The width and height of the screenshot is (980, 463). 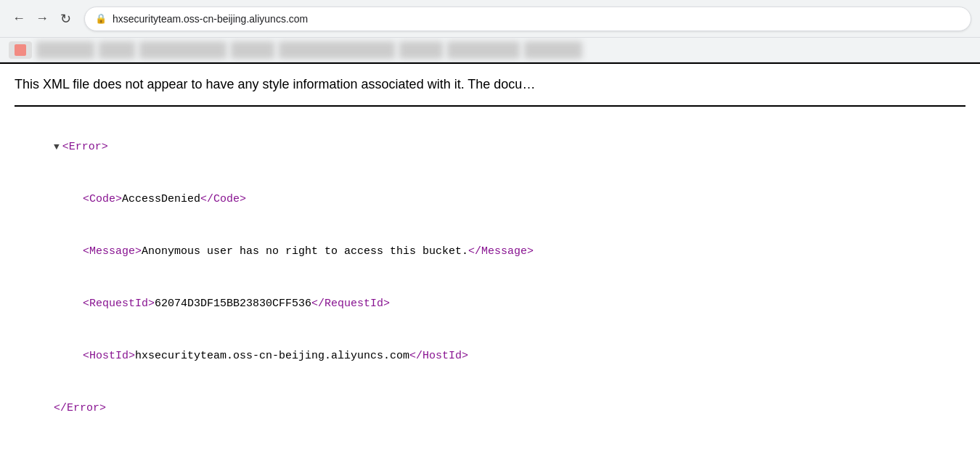 What do you see at coordinates (528, 19) in the screenshot?
I see `address-bar: 🔒 hxsecurityteam.oss-cn-beijing.aliyuncs…` at bounding box center [528, 19].